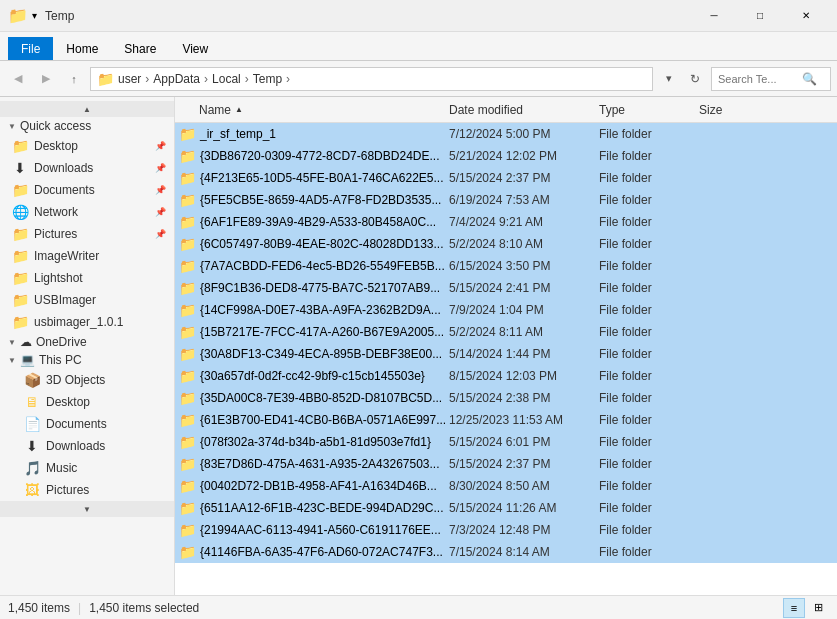 The height and width of the screenshot is (619, 837). What do you see at coordinates (810, 79) in the screenshot?
I see `search-icon: 🔍` at bounding box center [810, 79].